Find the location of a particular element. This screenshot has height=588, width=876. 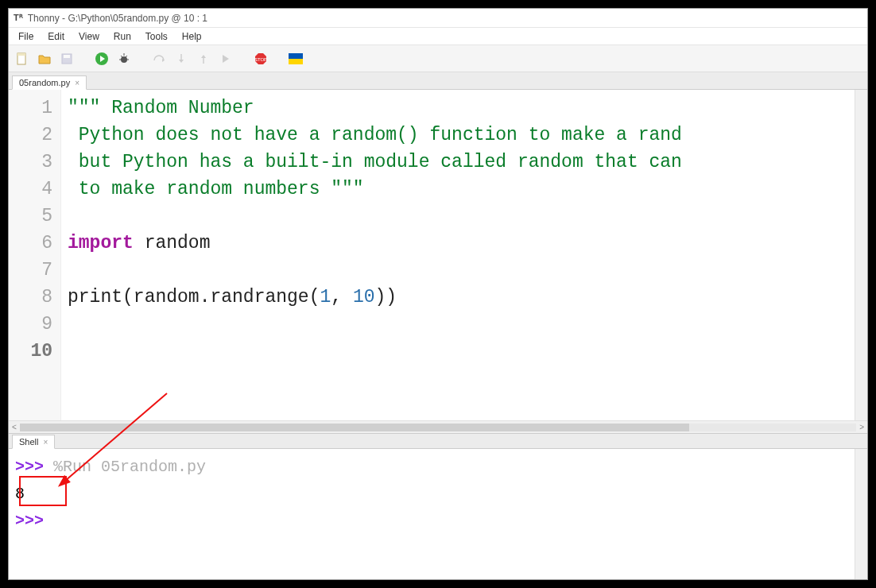

svg-text: STOP is located at coordinates (261, 60).